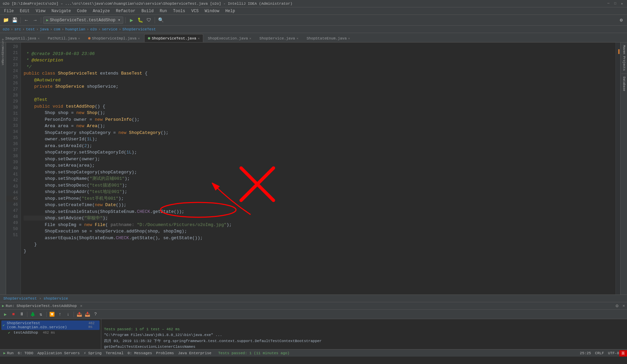 This screenshot has height=364, width=627. Describe the element at coordinates (194, 353) in the screenshot. I see `status-javaee-btn: Java Enterprise` at that location.